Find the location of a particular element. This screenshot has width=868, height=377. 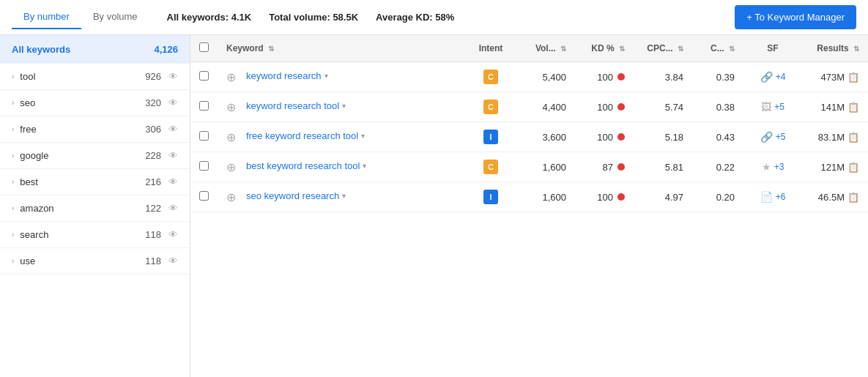

sidebar-item-amazon: › amazon 122 👁 is located at coordinates (95, 209).